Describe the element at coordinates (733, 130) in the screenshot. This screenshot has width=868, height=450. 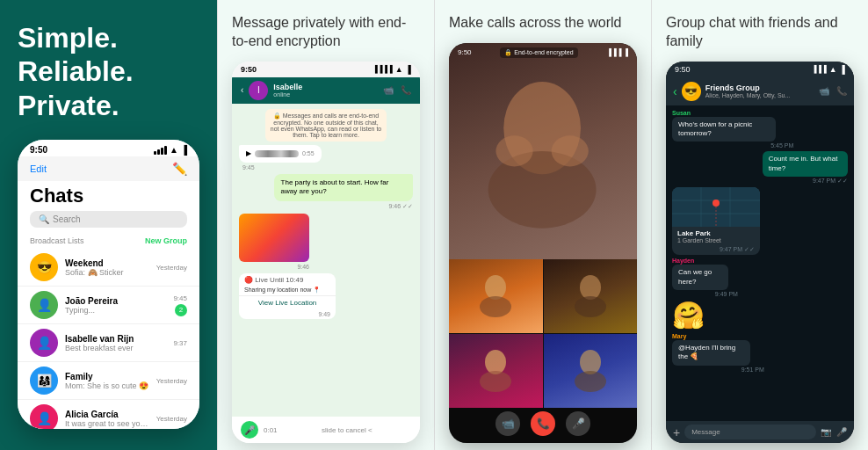
I see `susan-message-group: Susan Who's down for a picnic tomorrow? …` at that location.